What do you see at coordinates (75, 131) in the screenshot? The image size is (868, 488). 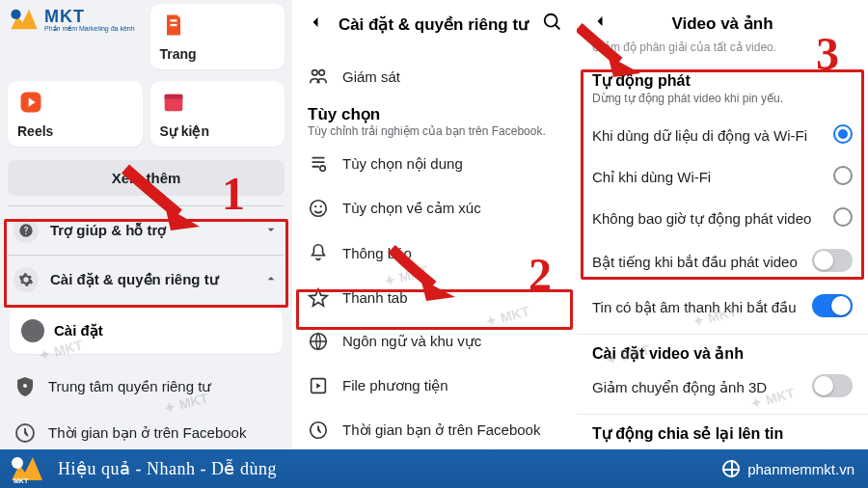 I see `shortcut-label: Reels` at bounding box center [75, 131].